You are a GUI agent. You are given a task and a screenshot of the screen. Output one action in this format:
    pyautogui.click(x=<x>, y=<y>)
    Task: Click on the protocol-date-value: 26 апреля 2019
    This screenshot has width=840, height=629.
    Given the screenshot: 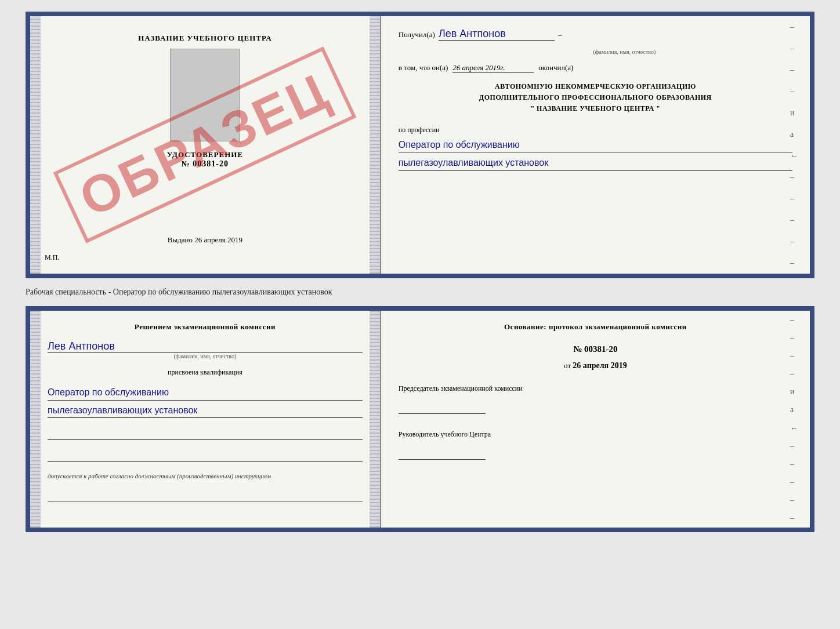 What is the action you would take?
    pyautogui.click(x=600, y=365)
    